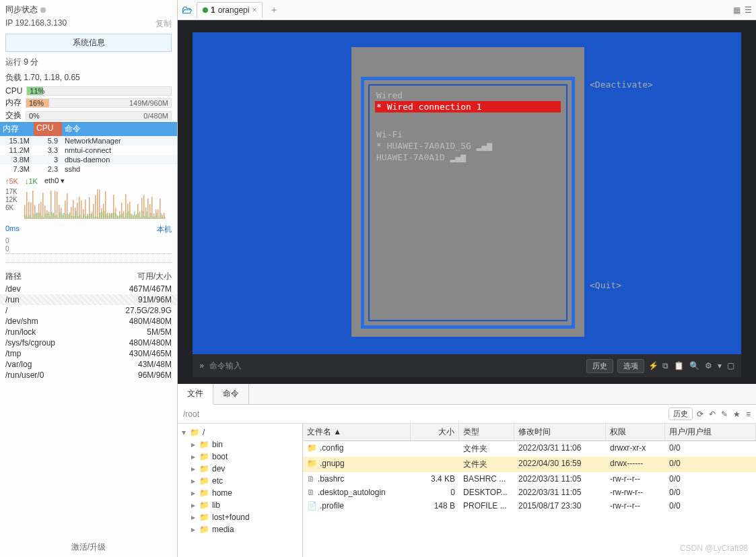 This screenshot has height=557, width=756. Describe the element at coordinates (240, 493) in the screenshot. I see `tree-item: ▸📁home` at that location.